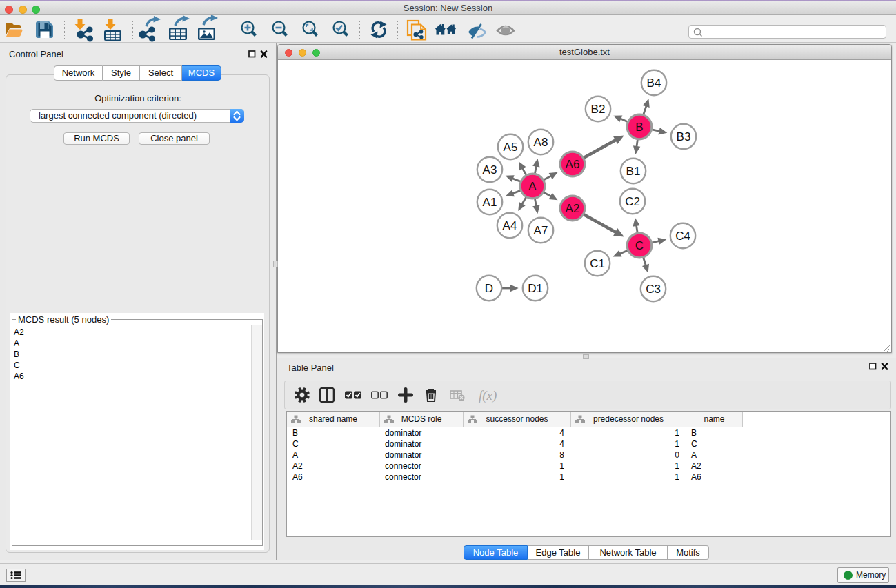 The width and height of the screenshot is (896, 588). Describe the element at coordinates (683, 236) in the screenshot. I see `svg-text: C4` at that location.